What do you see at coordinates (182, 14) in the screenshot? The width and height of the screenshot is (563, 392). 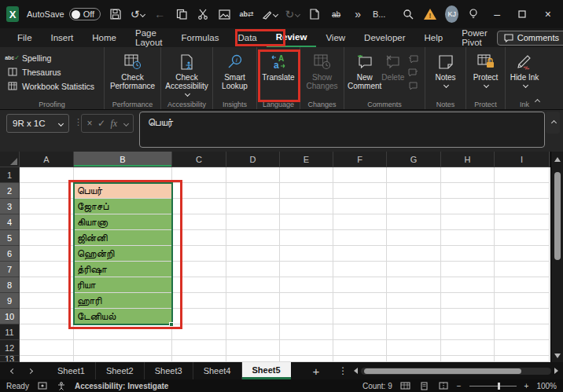 I see `copy-icon` at bounding box center [182, 14].